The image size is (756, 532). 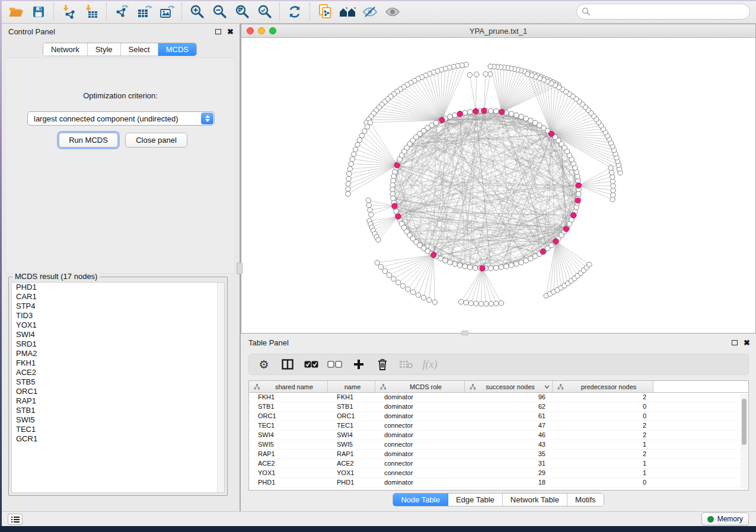 What do you see at coordinates (747, 342) in the screenshot?
I see `close-table-panel-icon: ✖` at bounding box center [747, 342].